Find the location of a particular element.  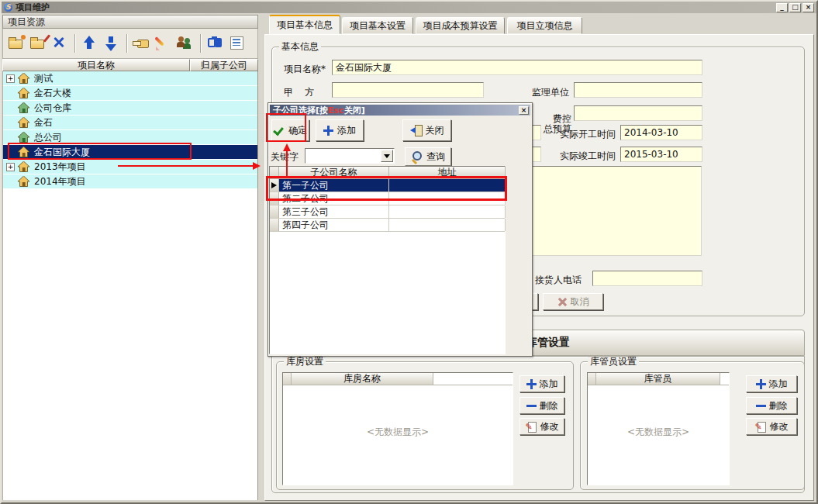

column-header-project-name: 项目名称 is located at coordinates (96, 65).